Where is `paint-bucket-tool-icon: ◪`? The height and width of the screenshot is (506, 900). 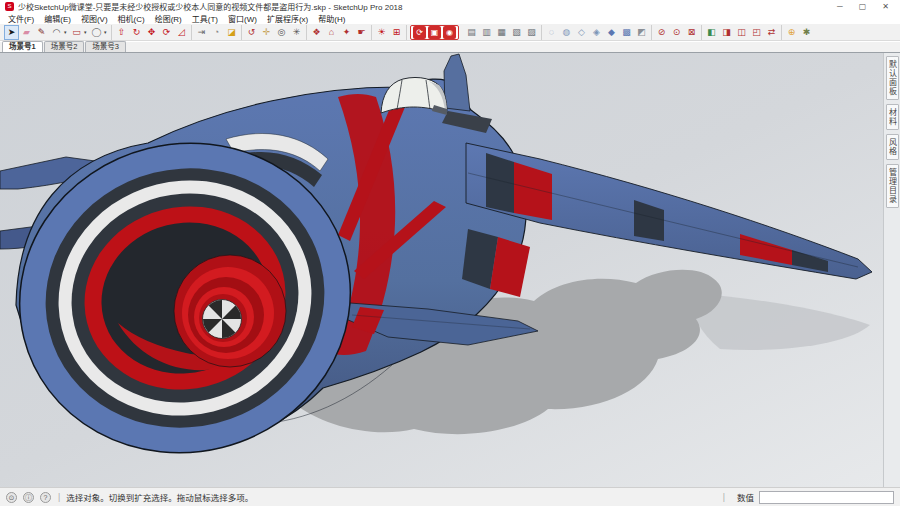
paint-bucket-tool-icon: ◪ is located at coordinates (232, 32).